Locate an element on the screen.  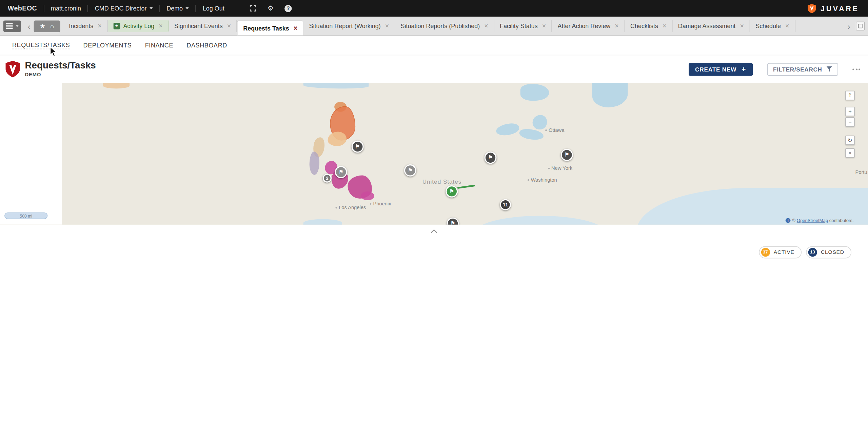
subnav-item: REQUESTS/TASKS is located at coordinates (41, 45).